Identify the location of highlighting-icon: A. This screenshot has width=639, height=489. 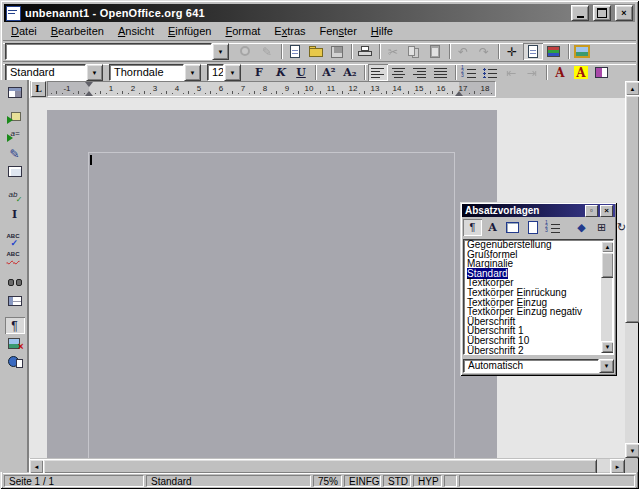
(581, 72).